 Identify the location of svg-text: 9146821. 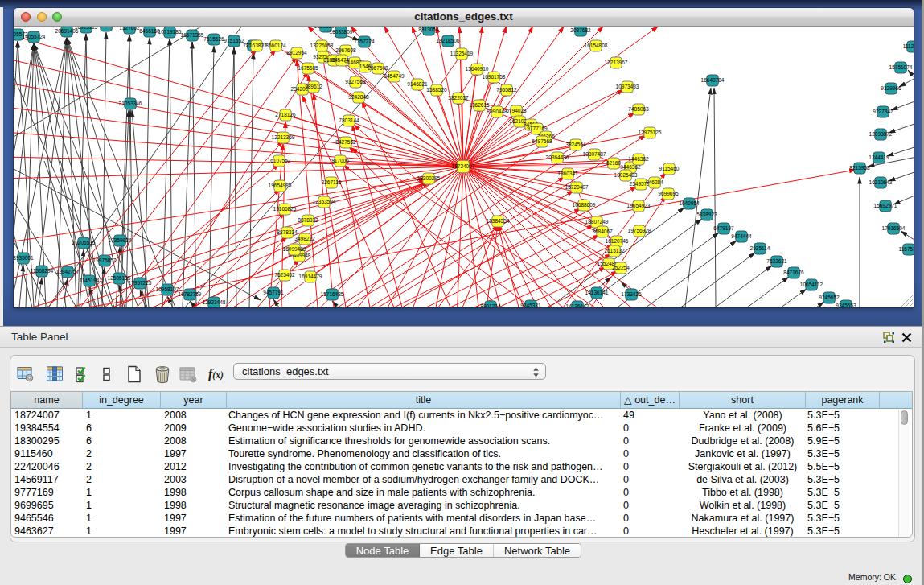
(417, 84).